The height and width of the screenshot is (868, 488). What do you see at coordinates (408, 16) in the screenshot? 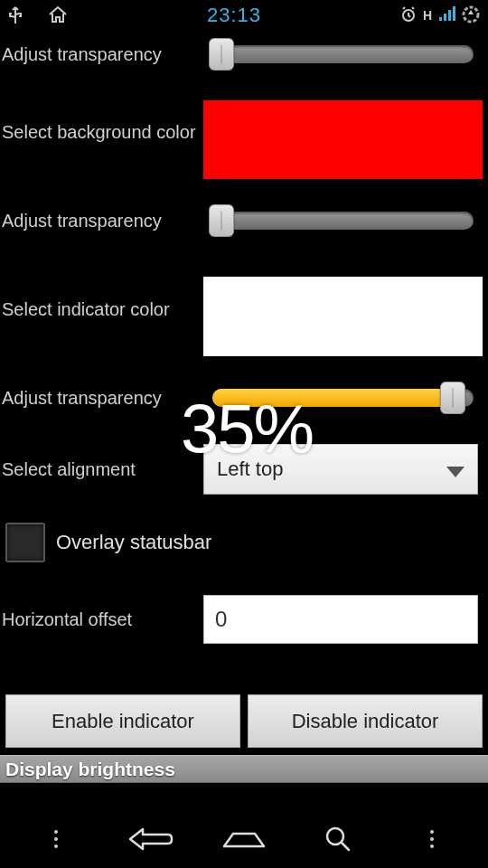
I see `alarm-icon` at bounding box center [408, 16].